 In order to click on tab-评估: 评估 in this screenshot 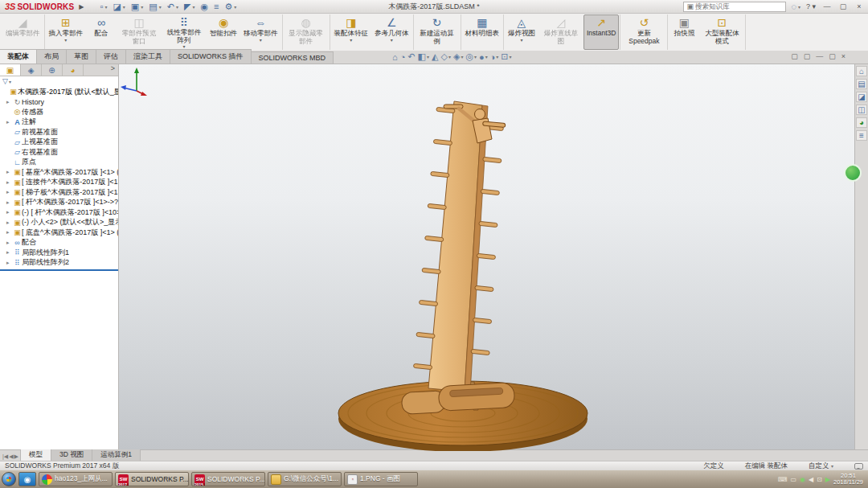, I will do `click(111, 56)`.